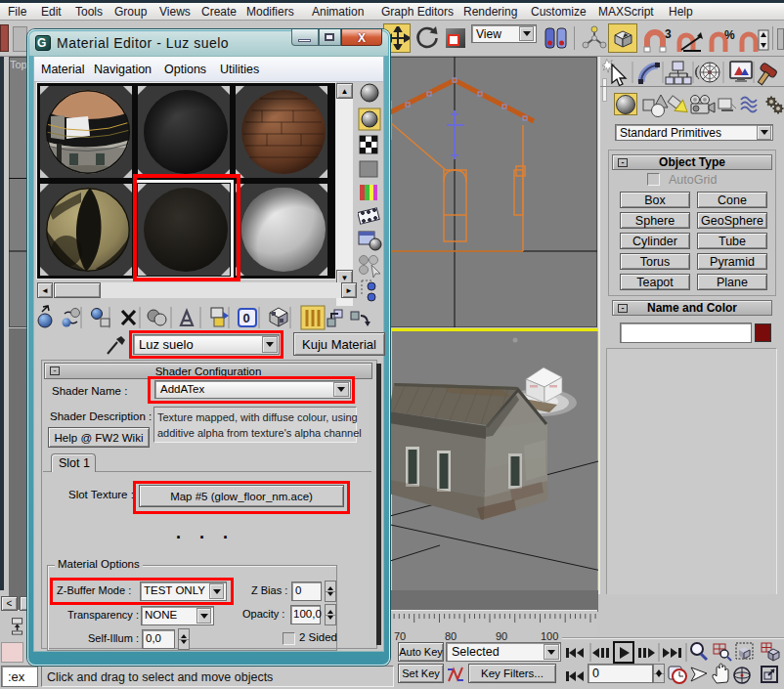 This screenshot has height=689, width=784. What do you see at coordinates (246, 319) in the screenshot?
I see `svg-text: 0` at bounding box center [246, 319].